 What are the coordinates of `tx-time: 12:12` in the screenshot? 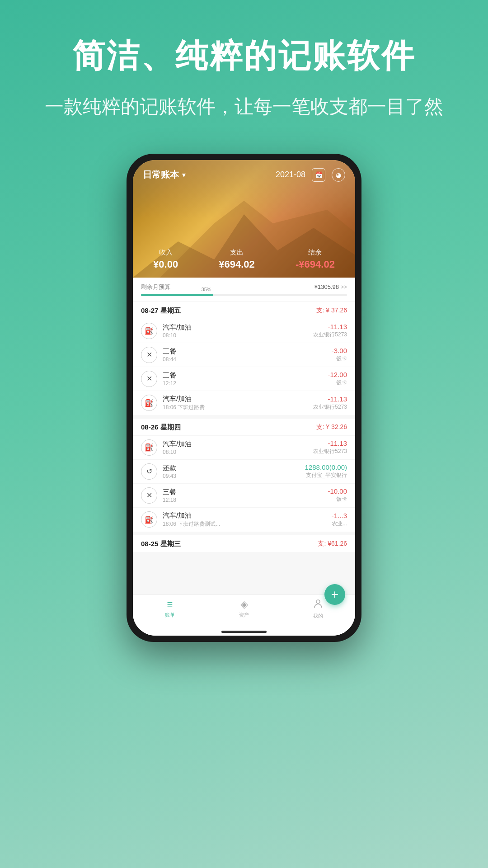 It's located at (242, 383).